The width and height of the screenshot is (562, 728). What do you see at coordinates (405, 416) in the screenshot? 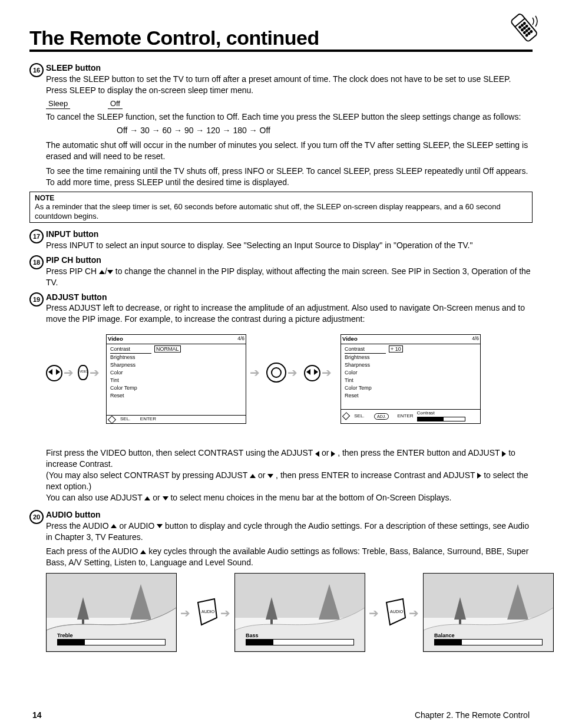
I see `osd2-foot-enter: ENTER` at bounding box center [405, 416].